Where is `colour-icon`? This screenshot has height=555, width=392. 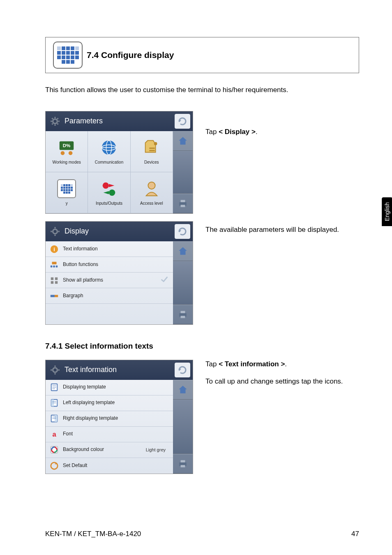 colour-icon is located at coordinates (54, 450).